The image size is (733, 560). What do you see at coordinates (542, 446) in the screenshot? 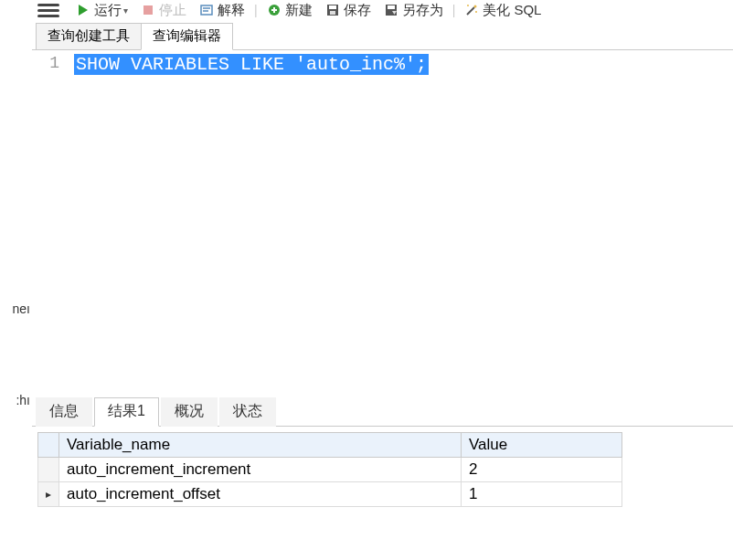
I see `column-header-value: Value` at bounding box center [542, 446].